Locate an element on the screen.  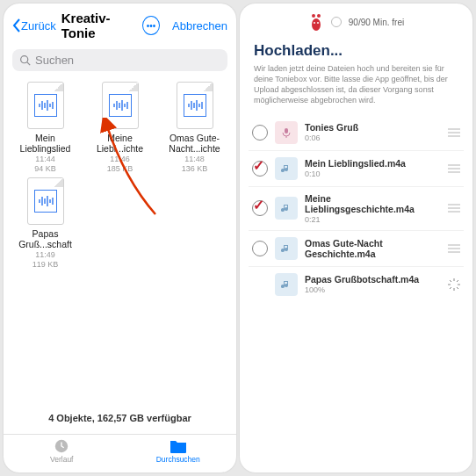
upload-name: Tonies Gruß is located at coordinates (372, 127).